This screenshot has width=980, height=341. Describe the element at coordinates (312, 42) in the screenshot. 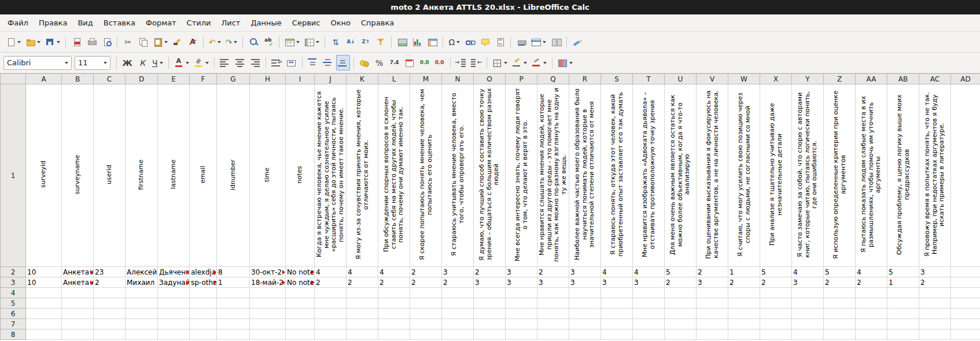

I see `insert-column-button` at that location.